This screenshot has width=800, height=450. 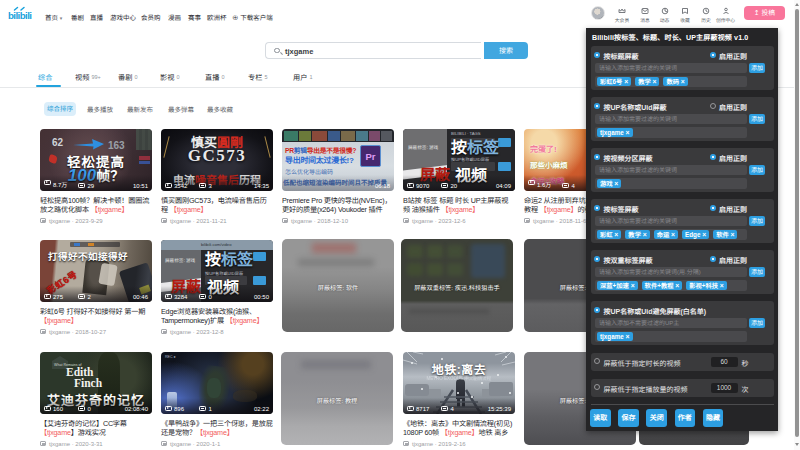 What do you see at coordinates (20, 16) in the screenshot?
I see `svg-text: bilibili` at bounding box center [20, 16].